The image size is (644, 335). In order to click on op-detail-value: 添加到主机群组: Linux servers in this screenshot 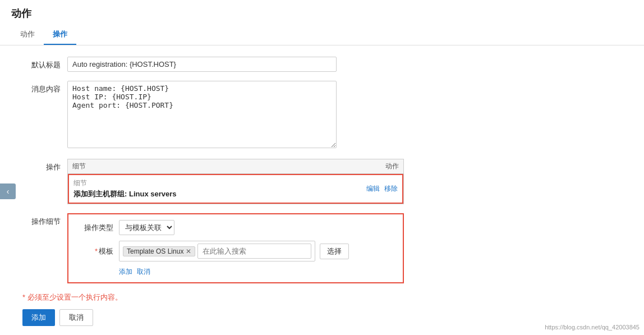, I will do `click(213, 194)`.